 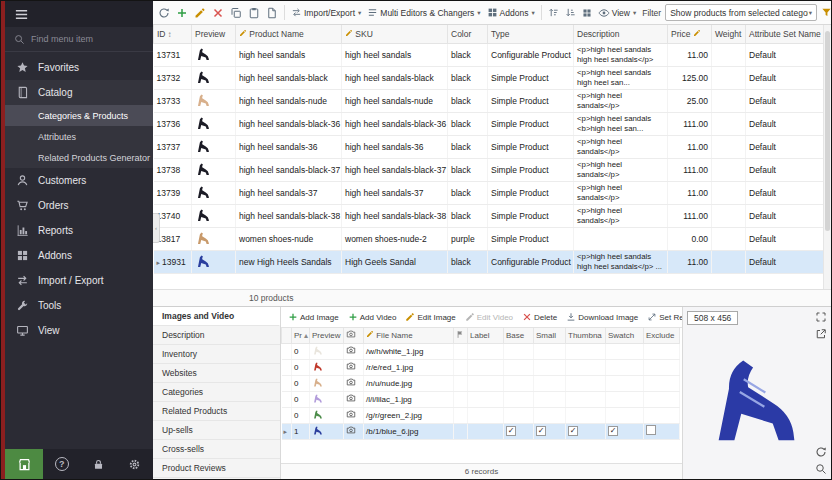 I want to click on thumbnail-checkbox: ✓, so click(x=573, y=431).